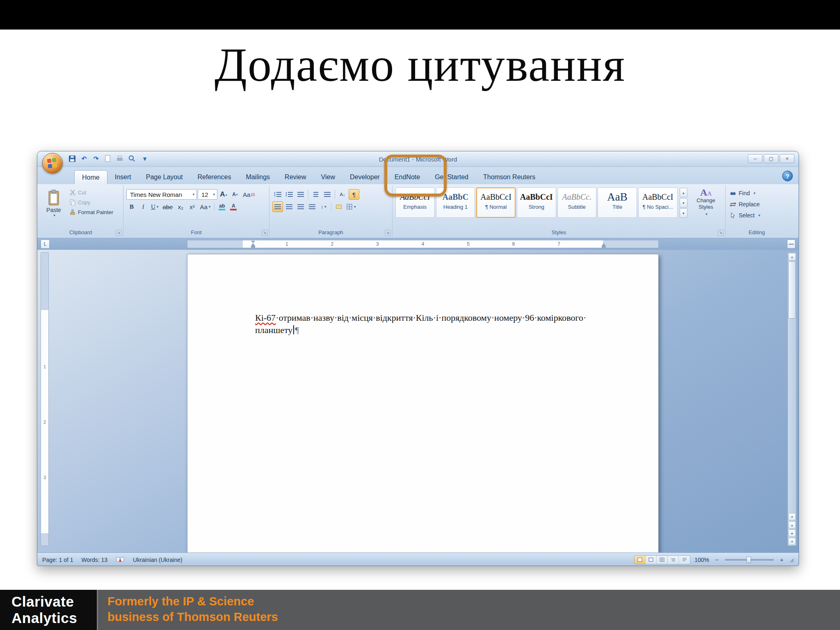 This screenshot has width=840, height=630. What do you see at coordinates (327, 194) in the screenshot?
I see `increase-indent-button` at bounding box center [327, 194].